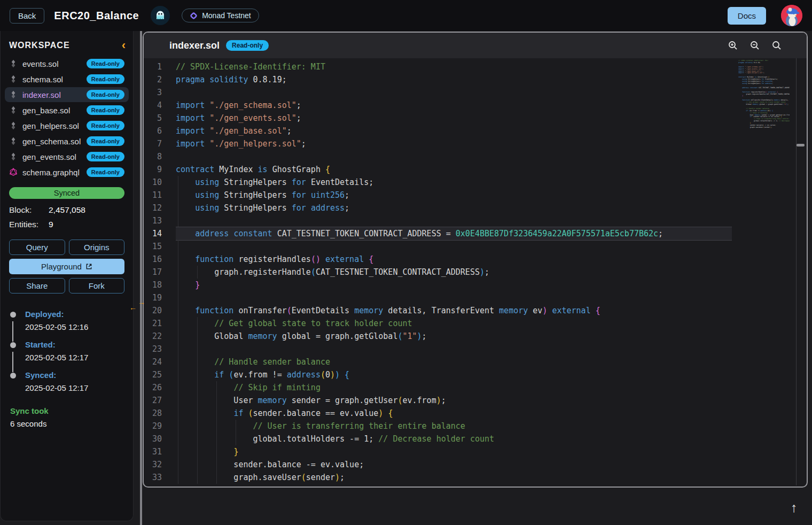 The height and width of the screenshot is (525, 812). What do you see at coordinates (794, 507) in the screenshot?
I see `scroll-top-button: ↑` at bounding box center [794, 507].